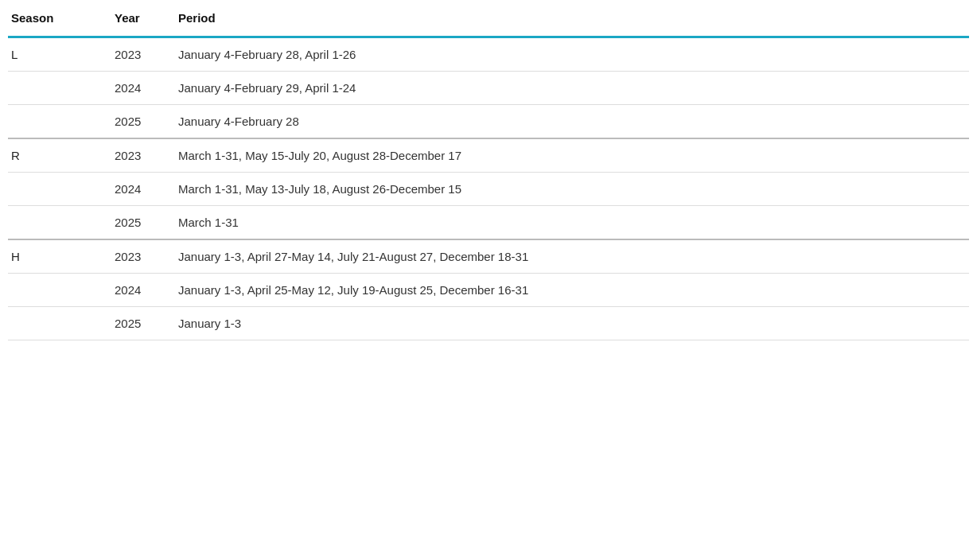 The width and height of the screenshot is (977, 560). Describe the element at coordinates (572, 156) in the screenshot. I see `period-cell: March 1-31, May 15-July 20, August 28-De…` at that location.